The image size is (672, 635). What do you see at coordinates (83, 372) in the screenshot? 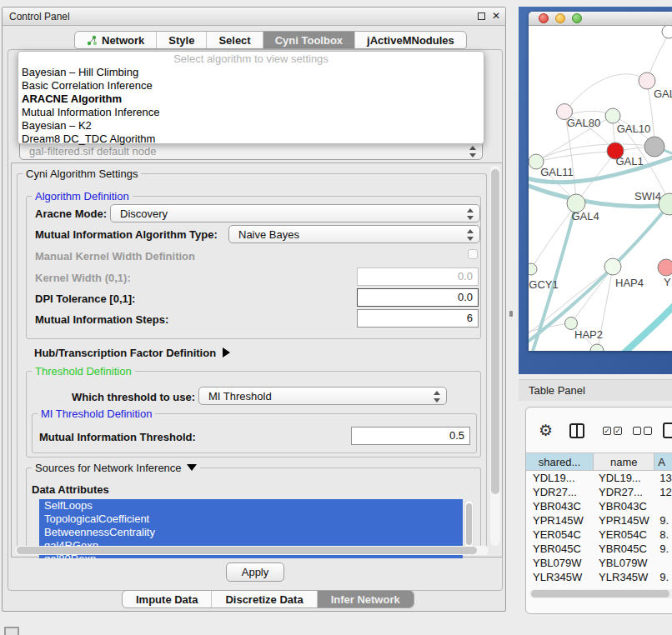
I see `threshold-definition-title: Threshold Definition` at bounding box center [83, 372].